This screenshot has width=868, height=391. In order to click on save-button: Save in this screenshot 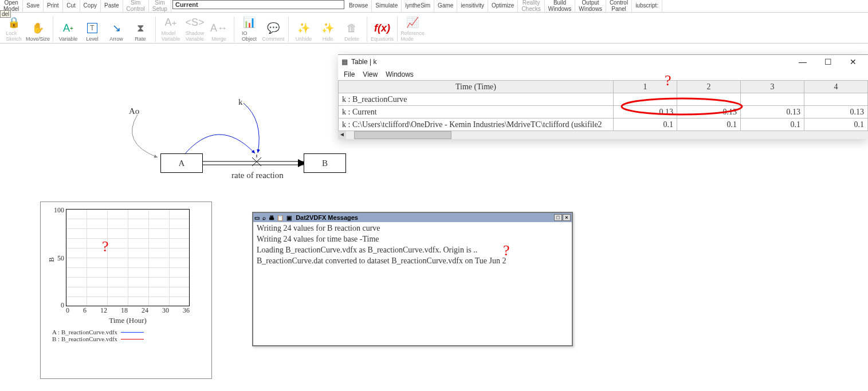, I will do `click(33, 6)`.